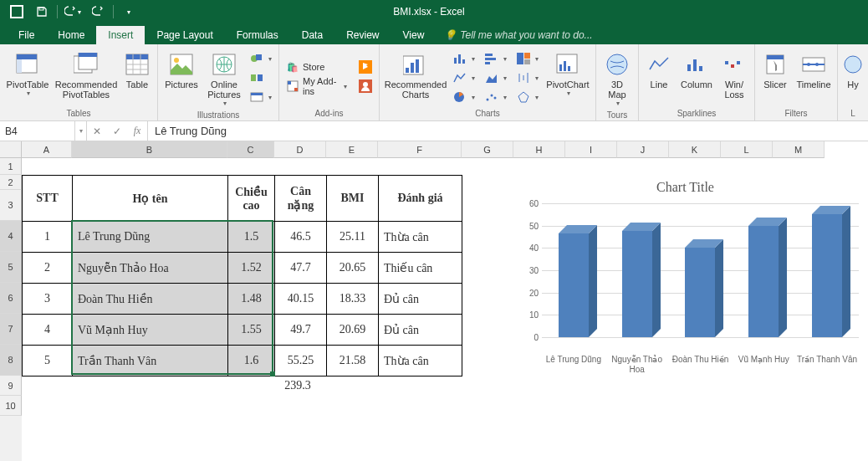 Image resolution: width=868 pixels, height=461 pixels. What do you see at coordinates (539, 150) in the screenshot?
I see `col-header-H: H` at bounding box center [539, 150].